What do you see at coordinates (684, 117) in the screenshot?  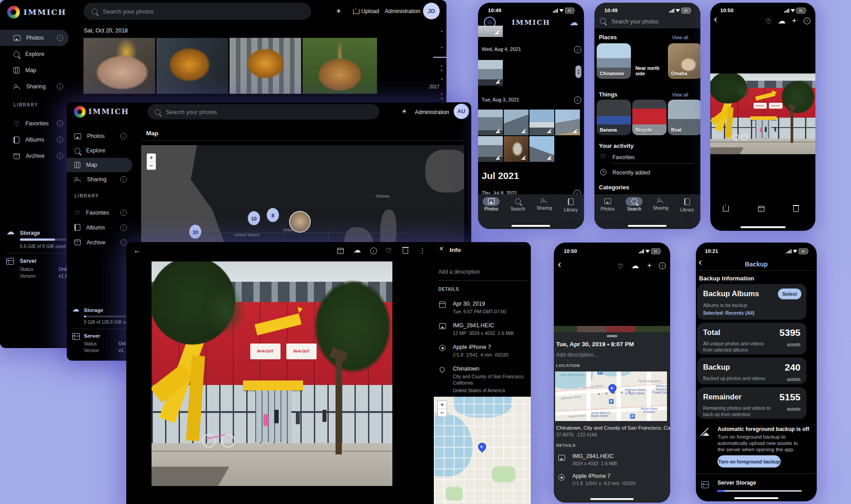 I see `thing-card: Boat` at bounding box center [684, 117].